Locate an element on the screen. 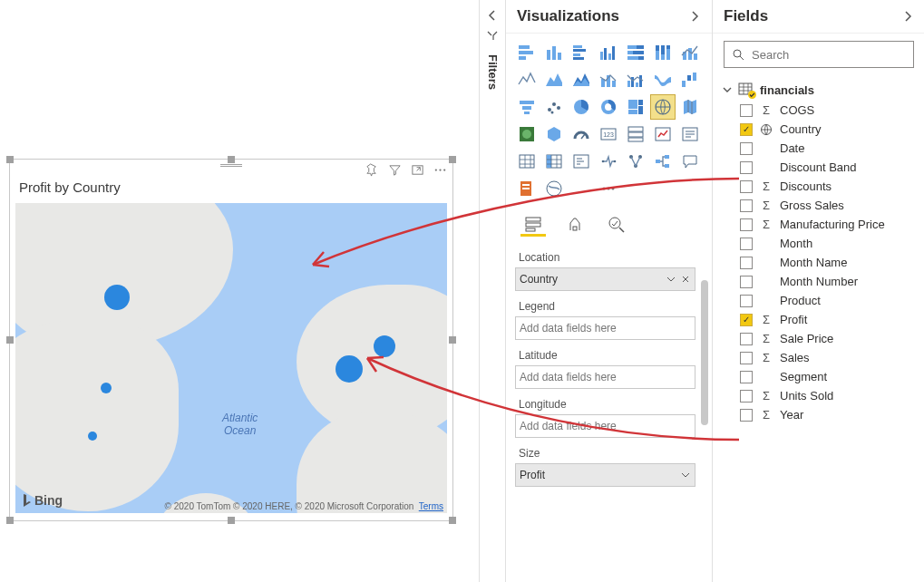  field-row: Date is located at coordinates (823, 149).